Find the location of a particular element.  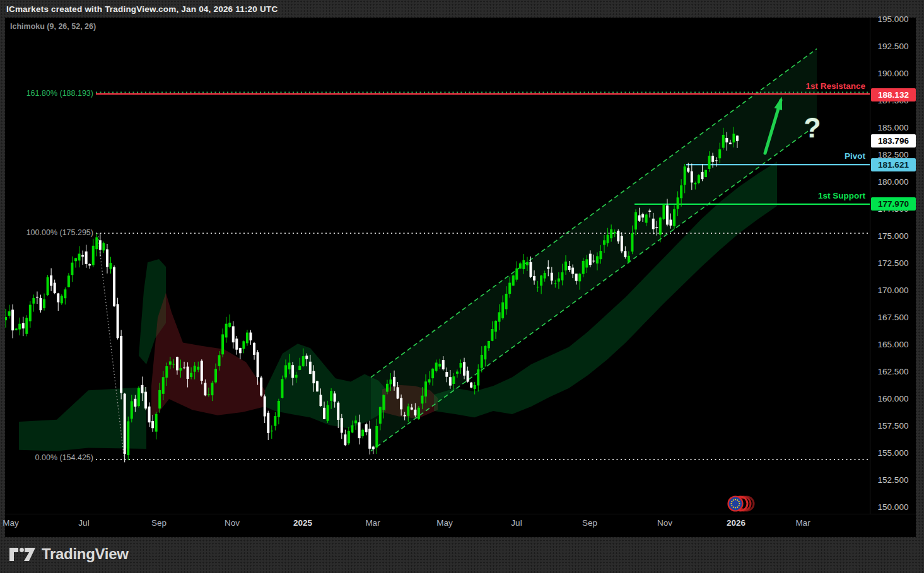

y-axis-label: 185.000 is located at coordinates (893, 127).